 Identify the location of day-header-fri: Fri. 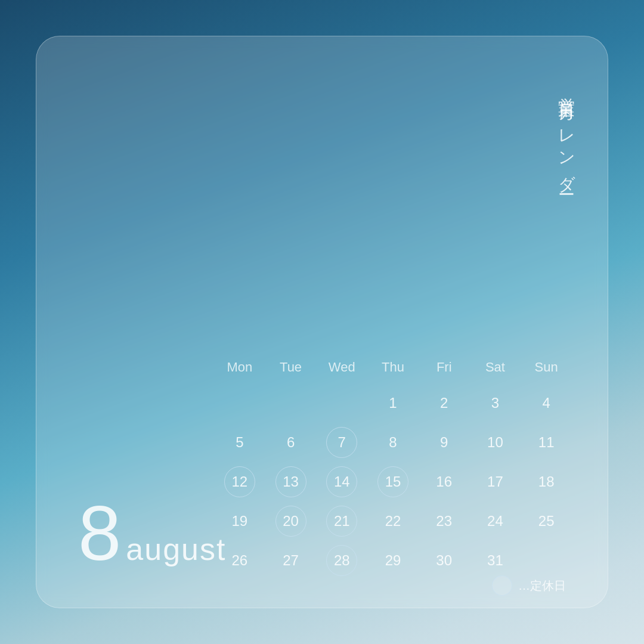
(444, 367).